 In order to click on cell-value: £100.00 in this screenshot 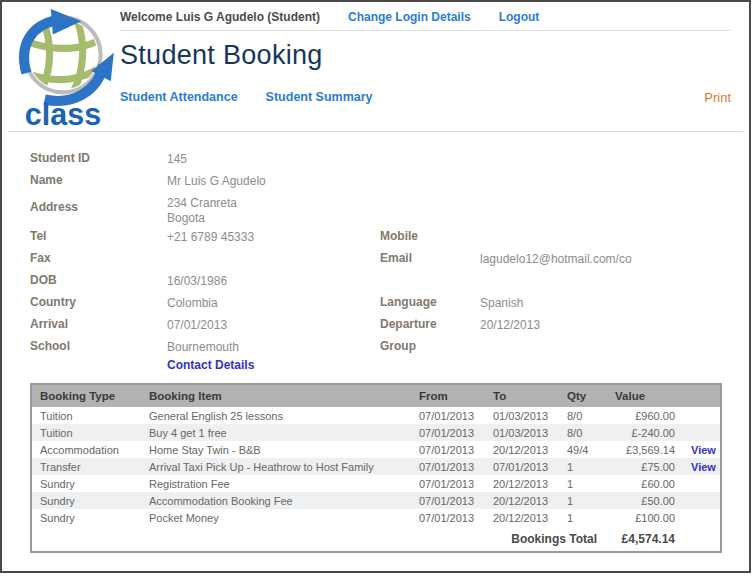, I will do `click(645, 518)`.